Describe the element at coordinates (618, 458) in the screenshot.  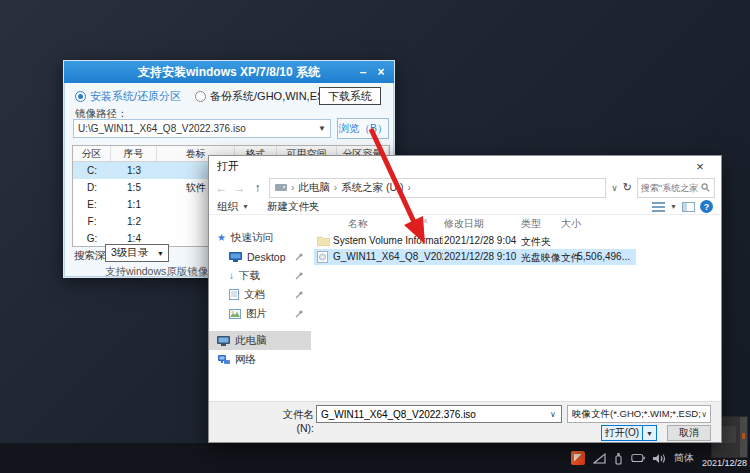
I see `usb-icon` at that location.